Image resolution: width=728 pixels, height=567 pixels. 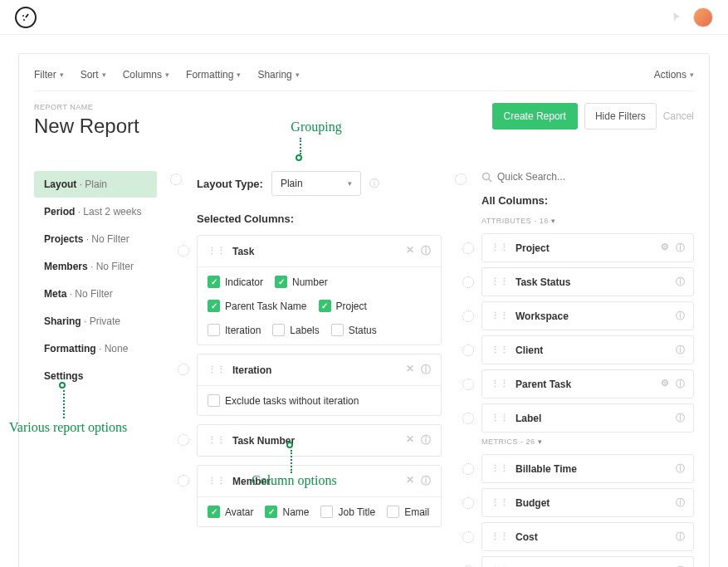 What do you see at coordinates (343, 305) in the screenshot?
I see `option-project: Project` at bounding box center [343, 305].